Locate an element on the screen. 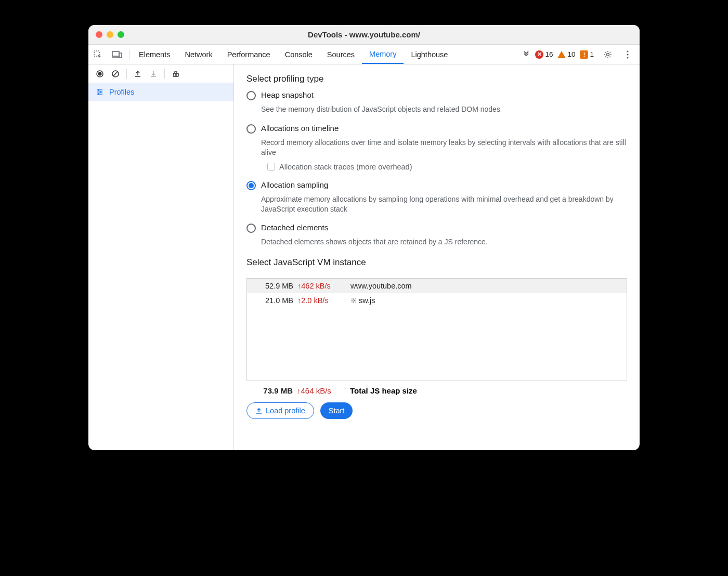  record-icon is located at coordinates (100, 74).